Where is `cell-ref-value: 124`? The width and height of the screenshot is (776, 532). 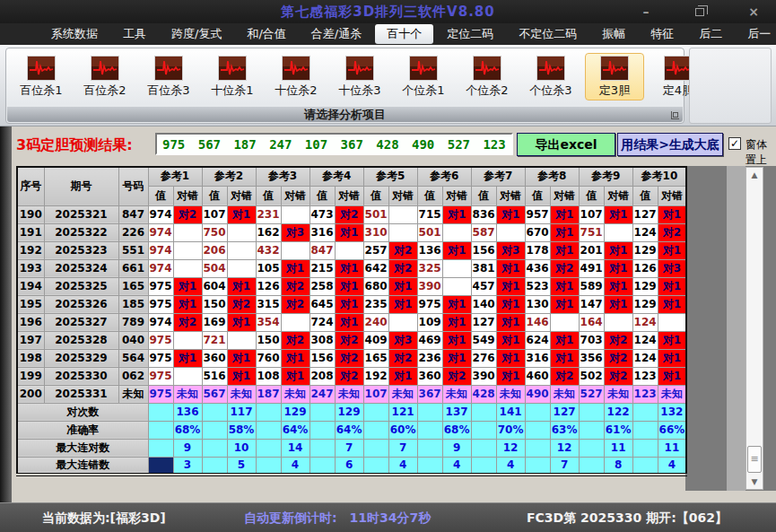
cell-ref-value: 124 is located at coordinates (645, 340).